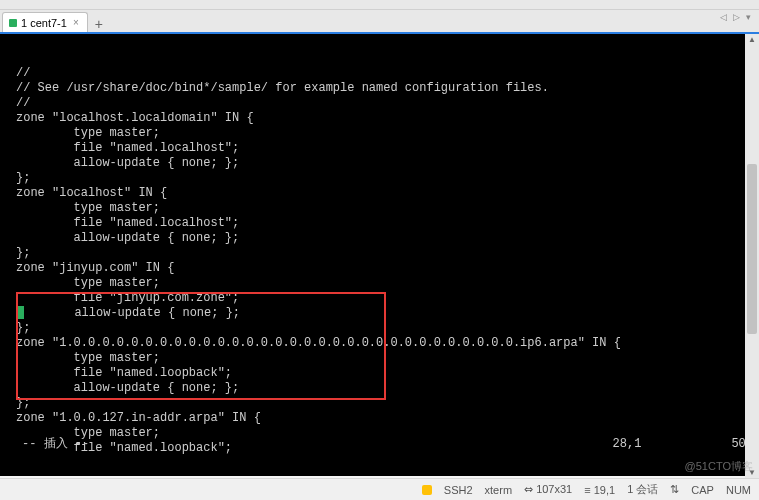 The height and width of the screenshot is (500, 759). I want to click on tab-1: 1 cent7-1 ×, so click(45, 22).